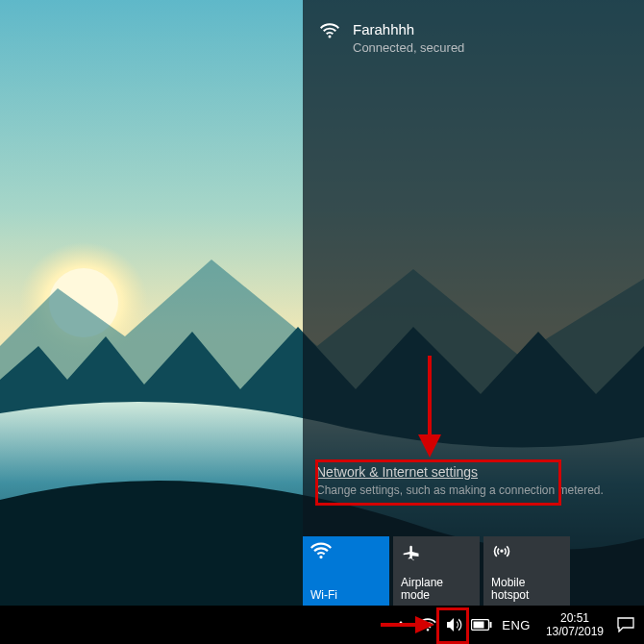  Describe the element at coordinates (527, 589) in the screenshot. I see `tile-hotspot-label: Mobile hotspot` at that location.